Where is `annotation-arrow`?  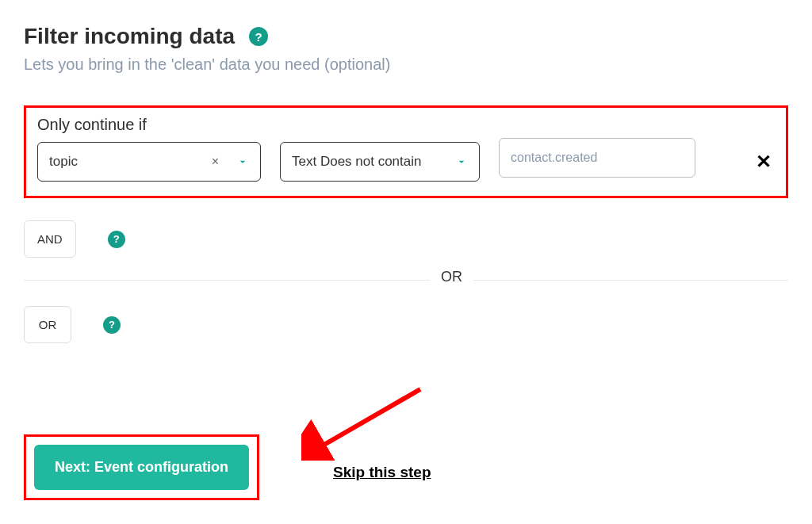 annotation-arrow is located at coordinates (365, 421).